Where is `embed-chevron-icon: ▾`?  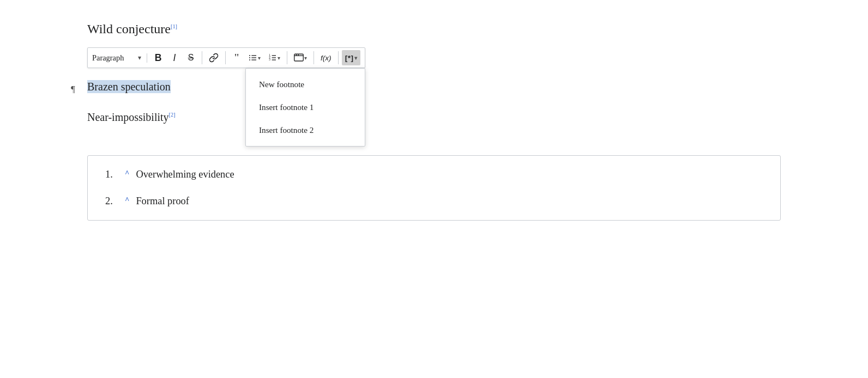 embed-chevron-icon: ▾ is located at coordinates (305, 58).